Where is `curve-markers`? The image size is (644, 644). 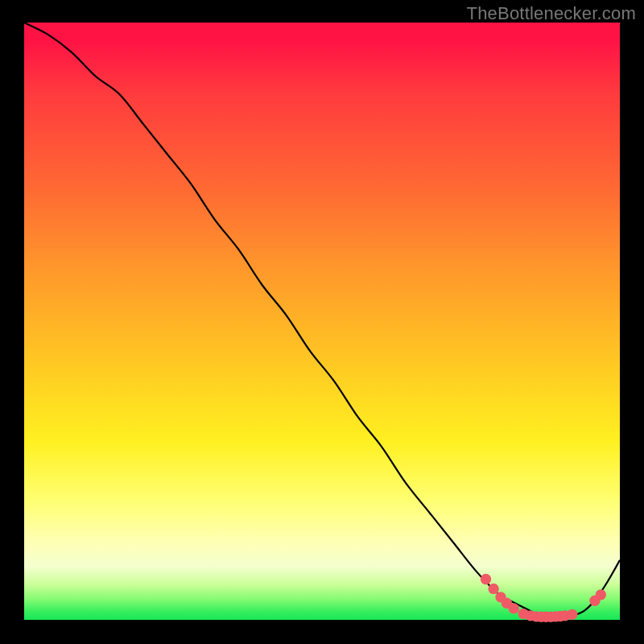 curve-markers is located at coordinates (543, 598).